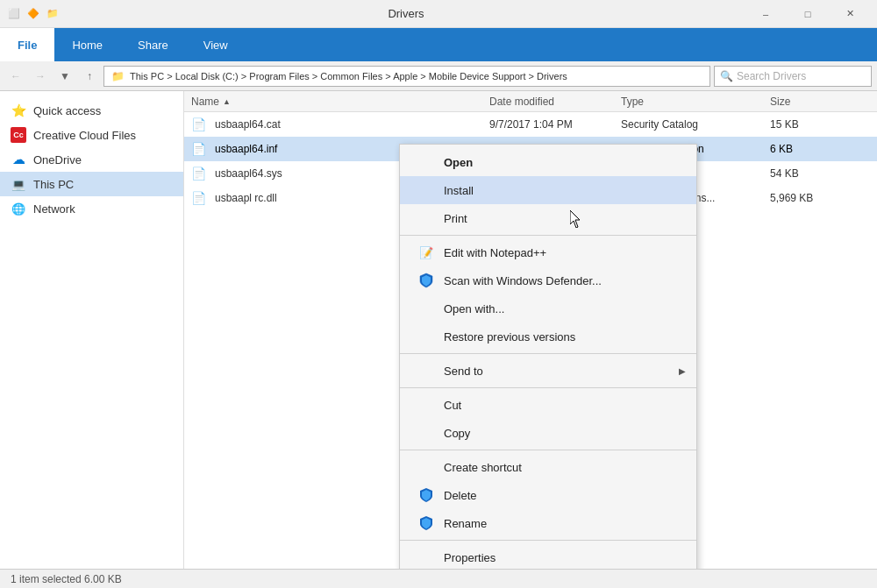 This screenshot has width=877, height=588. Describe the element at coordinates (426, 557) in the screenshot. I see `properties-icon` at that location.